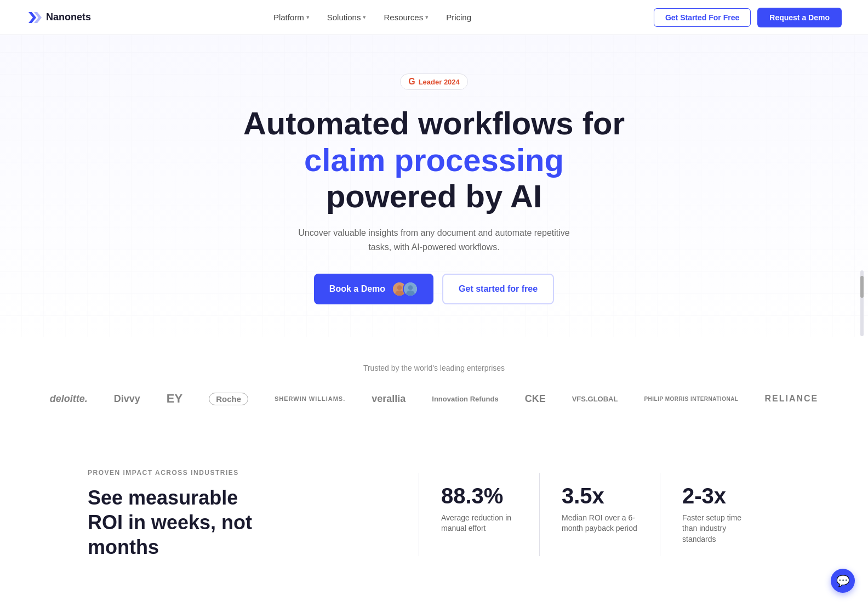 The height and width of the screenshot is (606, 868). I want to click on book-demo-button: Book a Demo, so click(374, 289).